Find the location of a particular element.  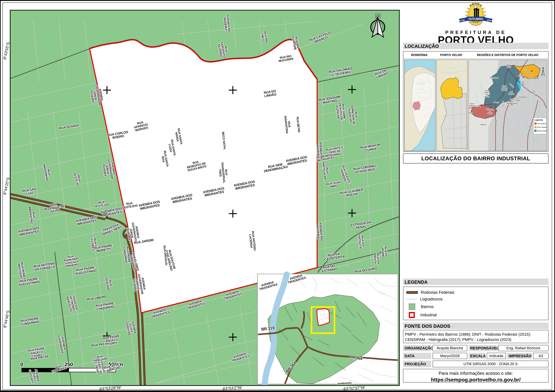

regioes-legend: Legenda Alto Madeira Baixo Madeira Médio… is located at coordinates (540, 126).